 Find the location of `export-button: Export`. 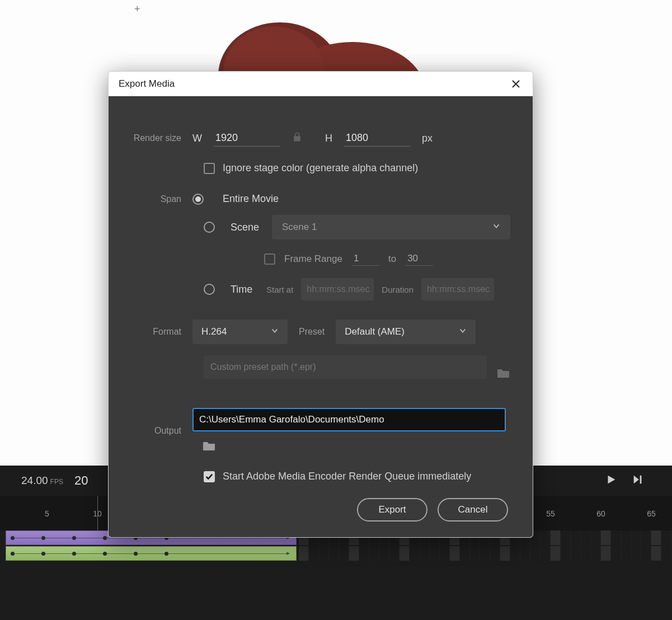

export-button: Export is located at coordinates (392, 510).